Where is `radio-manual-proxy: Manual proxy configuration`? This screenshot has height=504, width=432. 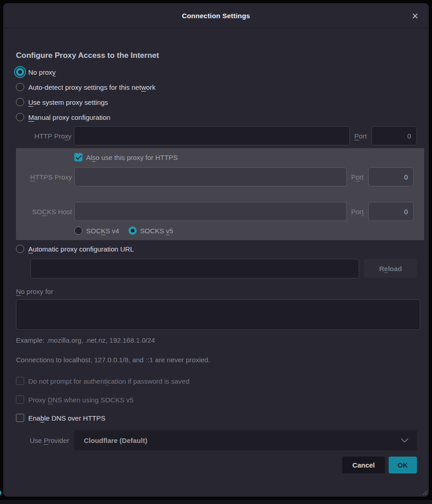
radio-manual-proxy: Manual proxy configuration is located at coordinates (216, 117).